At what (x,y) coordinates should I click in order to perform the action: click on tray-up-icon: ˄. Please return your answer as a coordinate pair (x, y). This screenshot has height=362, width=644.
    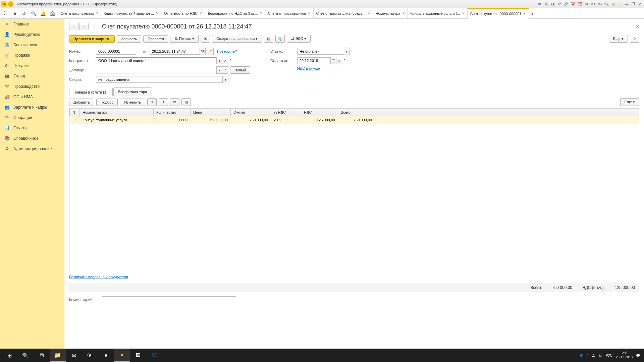
    Looking at the image, I should click on (588, 355).